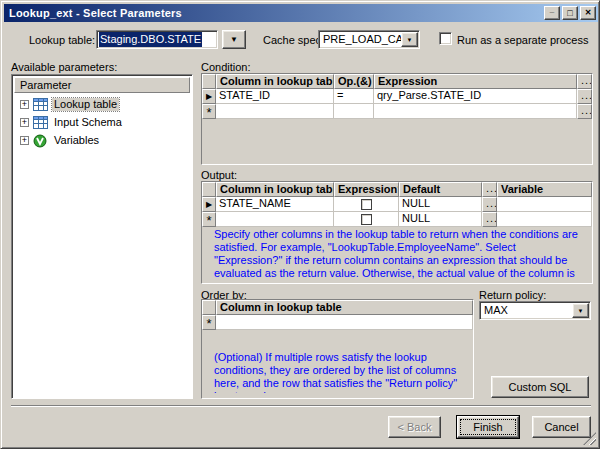 The image size is (600, 449). I want to click on return-policy-value: MAX, so click(526, 310).